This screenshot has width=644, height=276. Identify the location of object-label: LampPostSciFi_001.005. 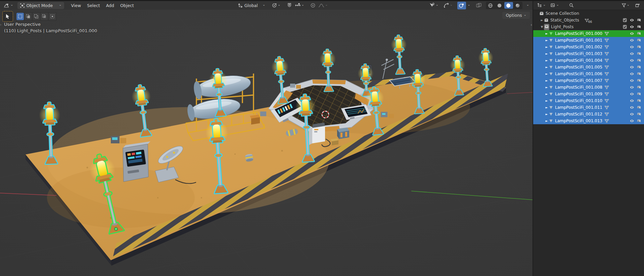
(579, 67).